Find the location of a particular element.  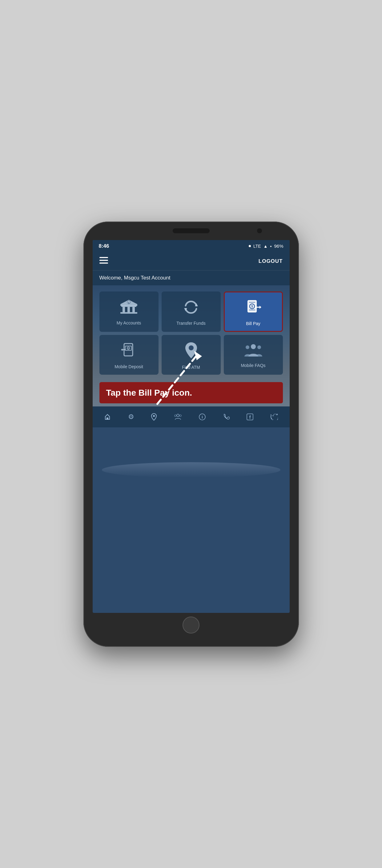

app-grid: $ My Accounts is located at coordinates (191, 333).